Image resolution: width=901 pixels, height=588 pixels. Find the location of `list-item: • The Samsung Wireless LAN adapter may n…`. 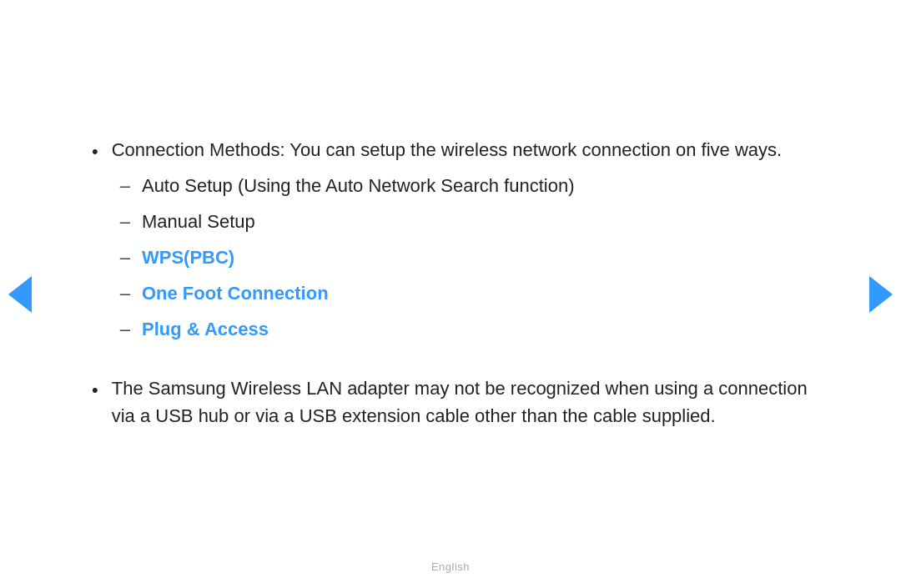

list-item: • The Samsung Wireless LAN adapter may n… is located at coordinates (450, 402).